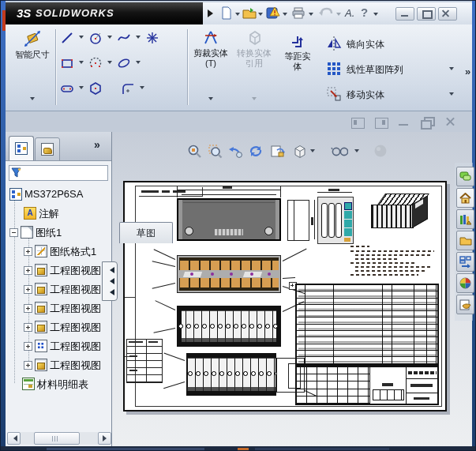 The height and width of the screenshot is (451, 476). Describe the element at coordinates (96, 88) in the screenshot. I see `polygon-tool-icon` at that location.